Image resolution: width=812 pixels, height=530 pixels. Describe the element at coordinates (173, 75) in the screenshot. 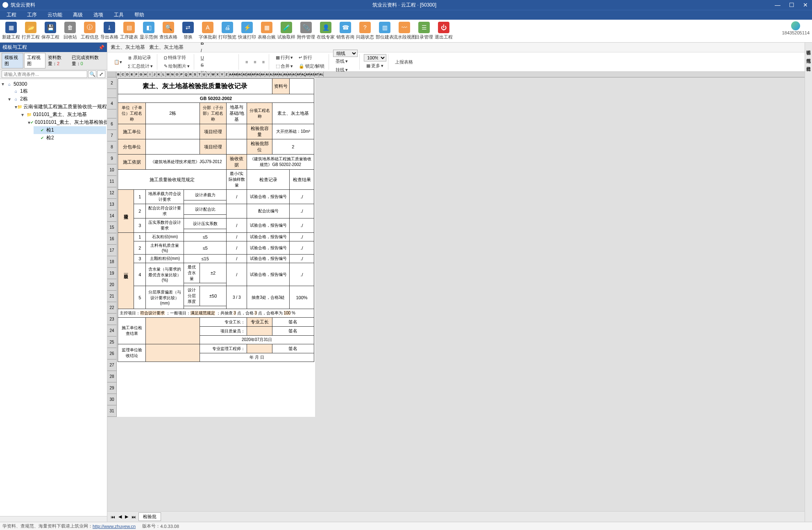

I see `col-header-N: N` at that location.